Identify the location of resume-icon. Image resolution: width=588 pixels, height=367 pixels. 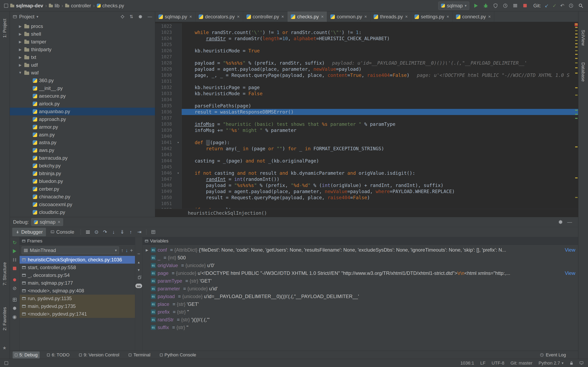
(15, 251).